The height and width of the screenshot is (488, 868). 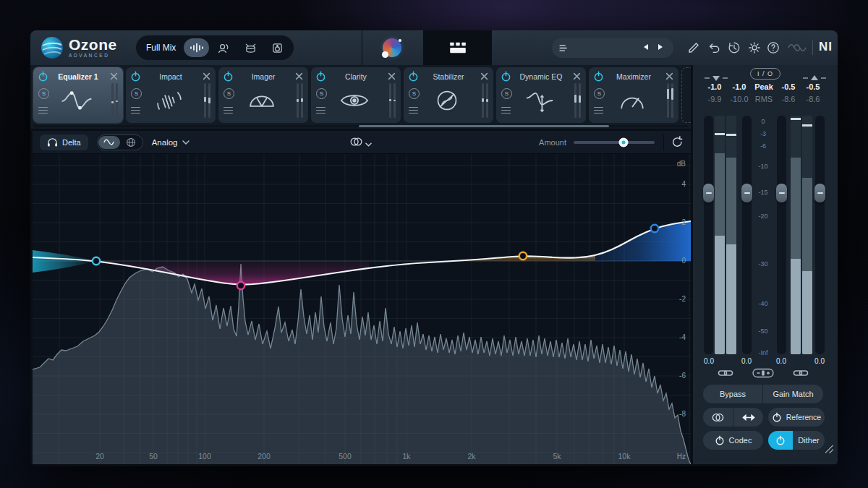 I want to click on window-resize-handle, so click(x=829, y=450).